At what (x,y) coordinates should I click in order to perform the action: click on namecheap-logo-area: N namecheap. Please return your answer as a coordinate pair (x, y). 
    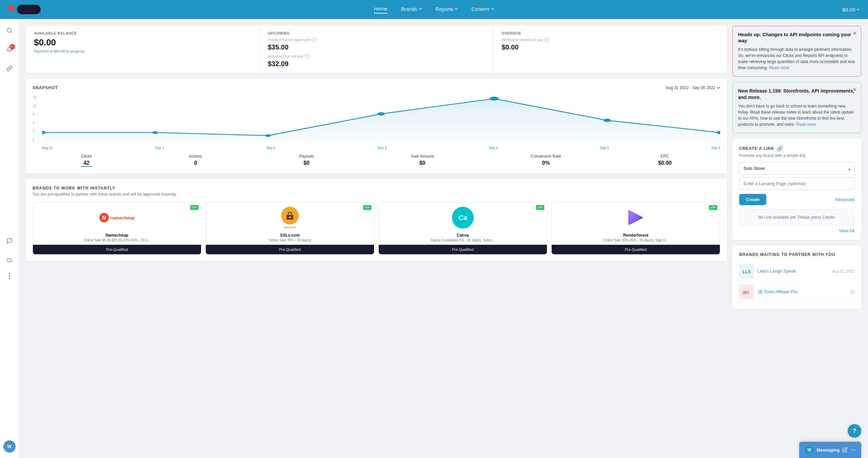
    Looking at the image, I should click on (117, 218).